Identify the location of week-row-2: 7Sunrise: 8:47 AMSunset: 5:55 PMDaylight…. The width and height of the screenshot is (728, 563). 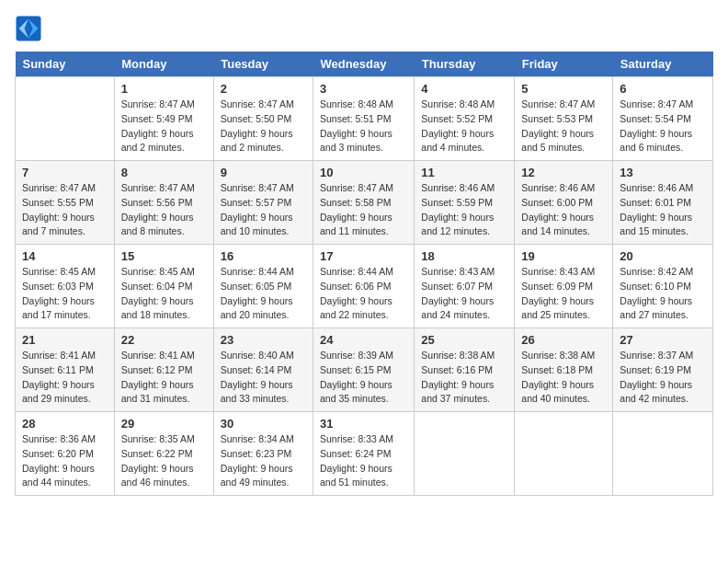
(364, 202).